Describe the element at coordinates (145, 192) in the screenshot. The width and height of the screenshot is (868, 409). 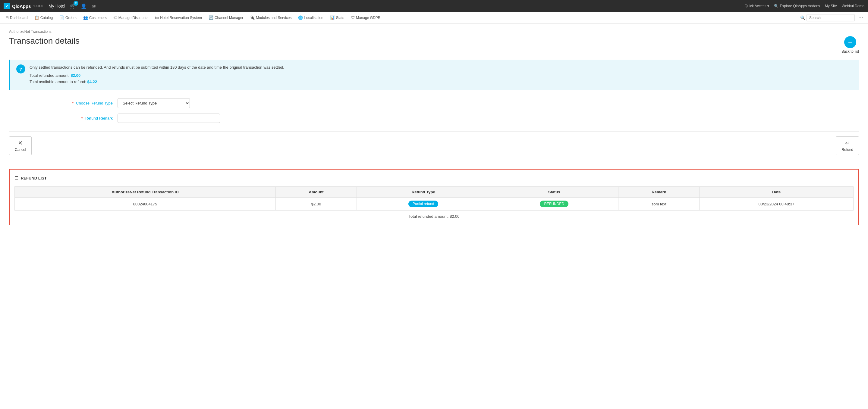
I see `col-transaction-id: AuthorizeNet Refund Transaction ID` at that location.